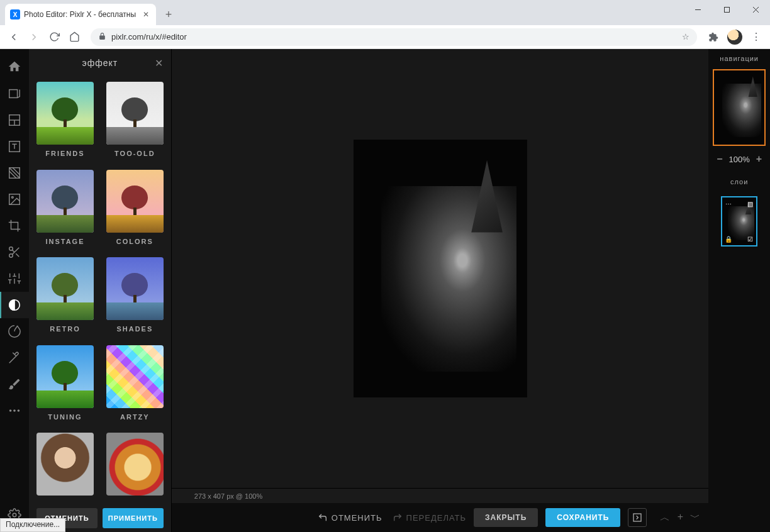  I want to click on zoom-controls: − 100% +, so click(739, 159).